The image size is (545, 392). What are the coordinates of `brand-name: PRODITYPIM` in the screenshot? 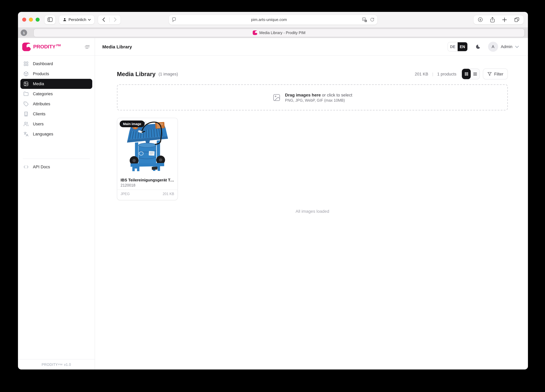 It's located at (47, 47).